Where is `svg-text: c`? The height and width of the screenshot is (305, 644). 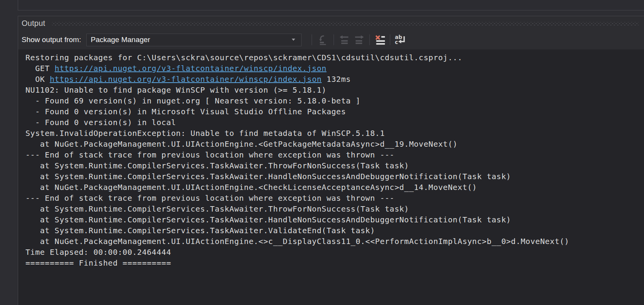
svg-text: c is located at coordinates (396, 42).